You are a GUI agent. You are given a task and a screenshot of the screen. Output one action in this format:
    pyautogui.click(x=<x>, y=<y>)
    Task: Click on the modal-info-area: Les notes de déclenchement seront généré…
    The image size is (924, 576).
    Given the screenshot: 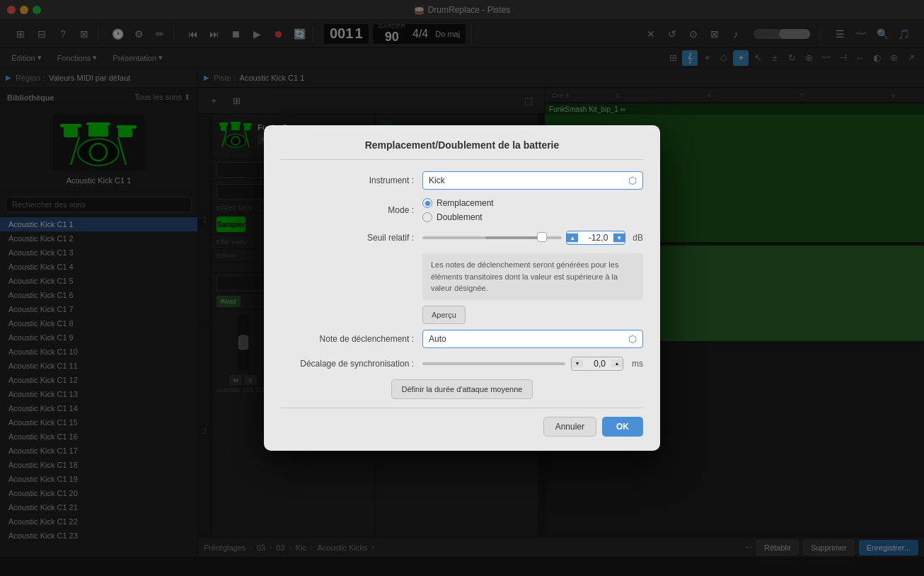 What is the action you would take?
    pyautogui.click(x=533, y=289)
    